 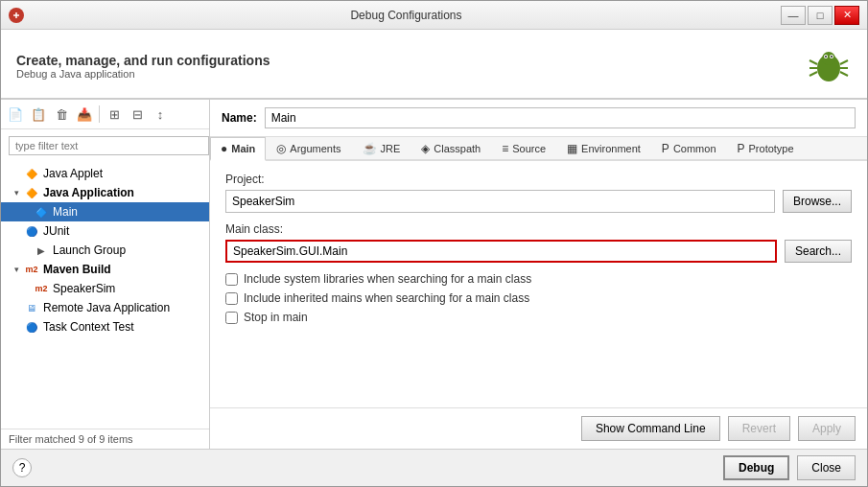 I want to click on show-command-button: Show Command Line, so click(x=650, y=429).